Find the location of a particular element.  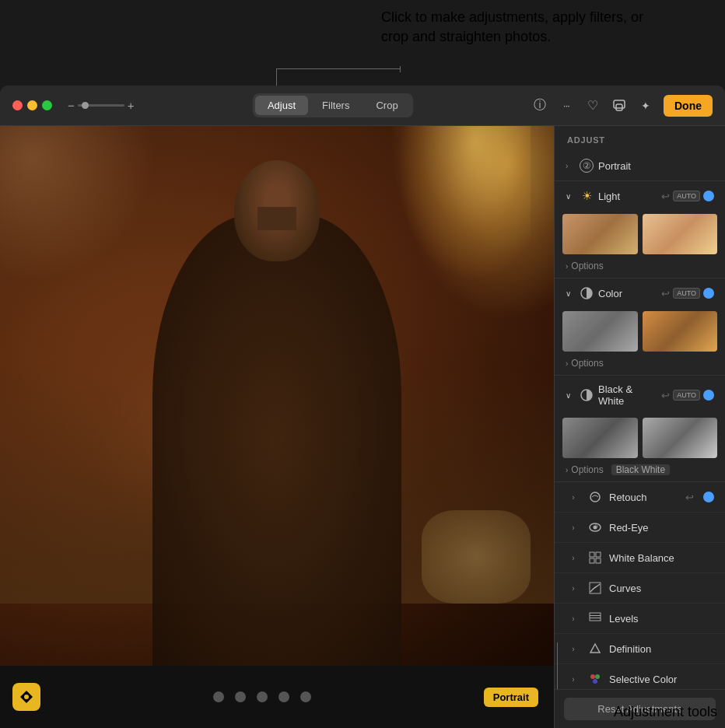

info-icon: ⓘ is located at coordinates (540, 106).